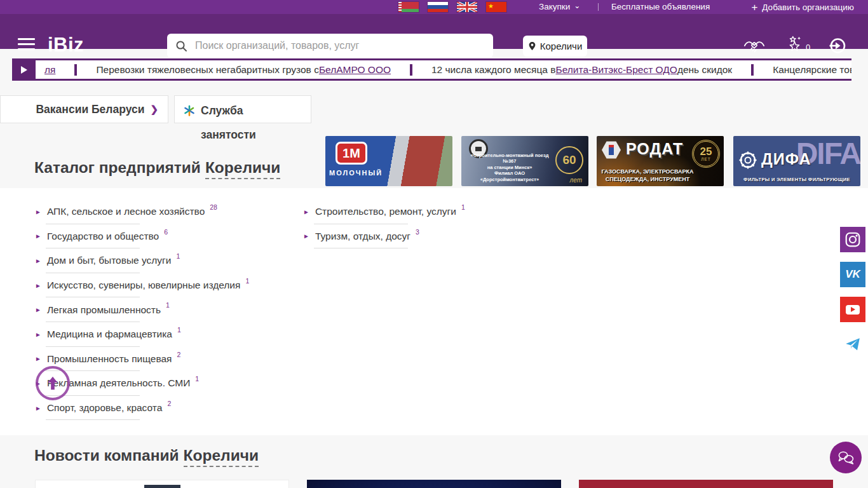 This screenshot has height=488, width=868. Describe the element at coordinates (109, 359) in the screenshot. I see `category-label: Промышленность пищевая` at that location.